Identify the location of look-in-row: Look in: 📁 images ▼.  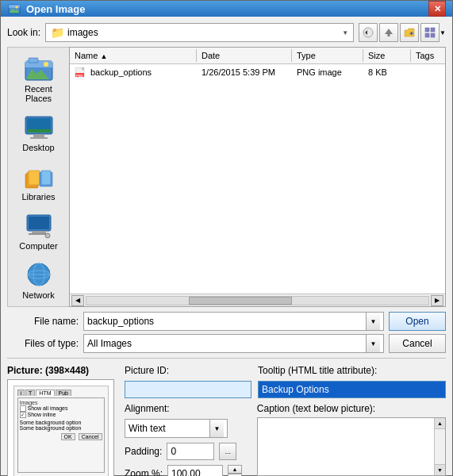
(227, 33).